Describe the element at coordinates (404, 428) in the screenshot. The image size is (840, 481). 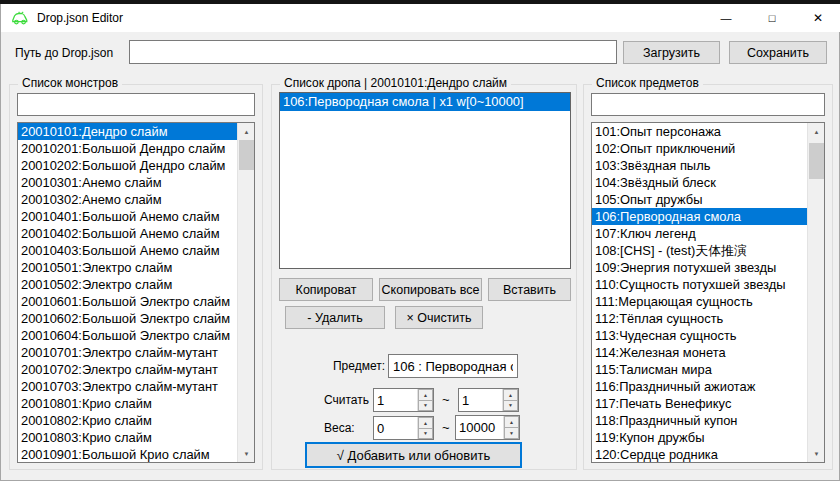
I see `weight-min-spinner: ▲ ▼` at that location.